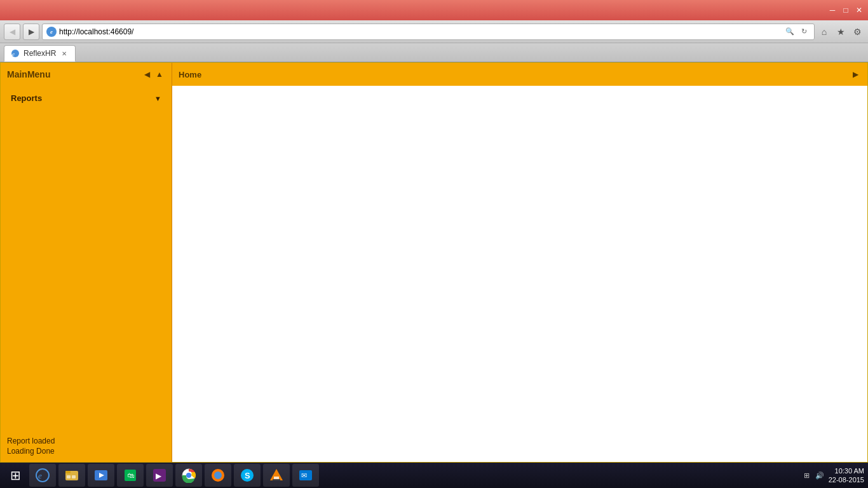  What do you see at coordinates (833, 475) in the screenshot?
I see `taskbar-right: ⊞ 🔊 10:30 AM 22-08-2015` at bounding box center [833, 475].